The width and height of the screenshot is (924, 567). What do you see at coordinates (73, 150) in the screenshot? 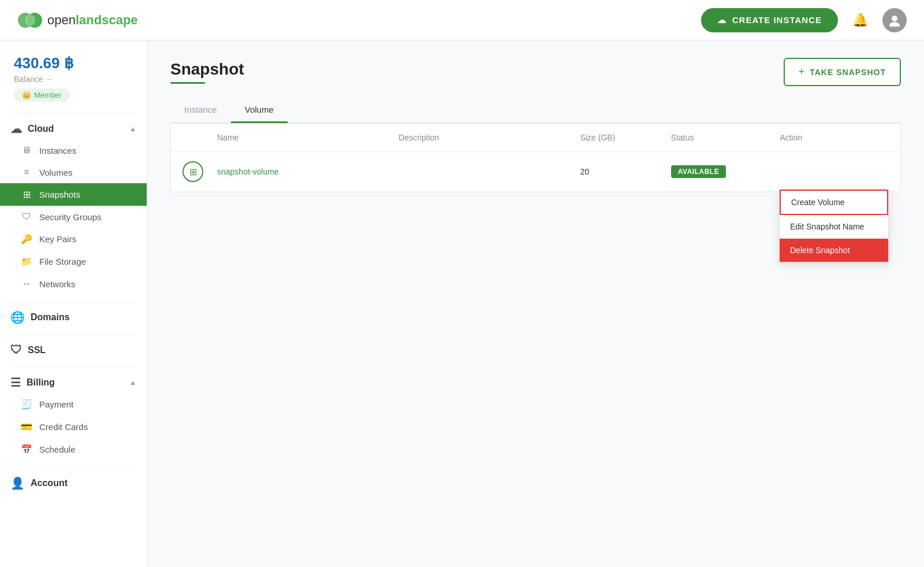
I see `sidebar-item-instances: 🖥 Instances` at bounding box center [73, 150].